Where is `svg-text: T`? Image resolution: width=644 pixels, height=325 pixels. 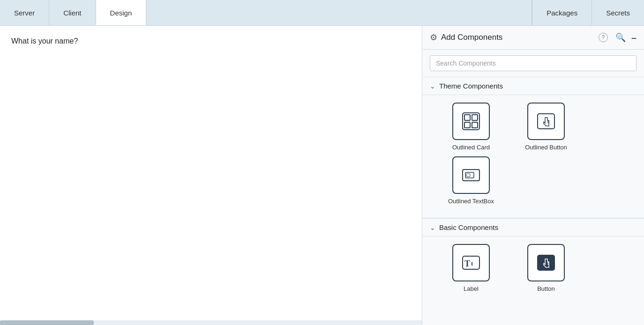
svg-text: T is located at coordinates (467, 264).